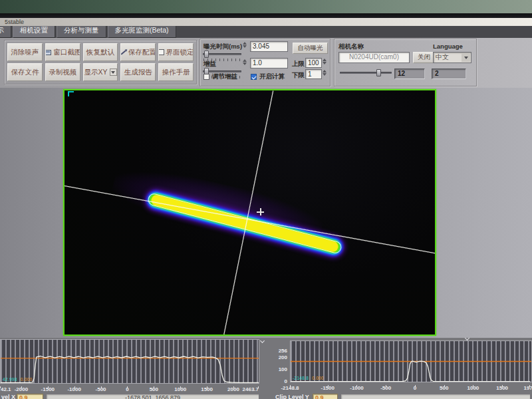 The height and width of the screenshot is (399, 532). I want to click on tab-2: 分析与测量, so click(81, 32).